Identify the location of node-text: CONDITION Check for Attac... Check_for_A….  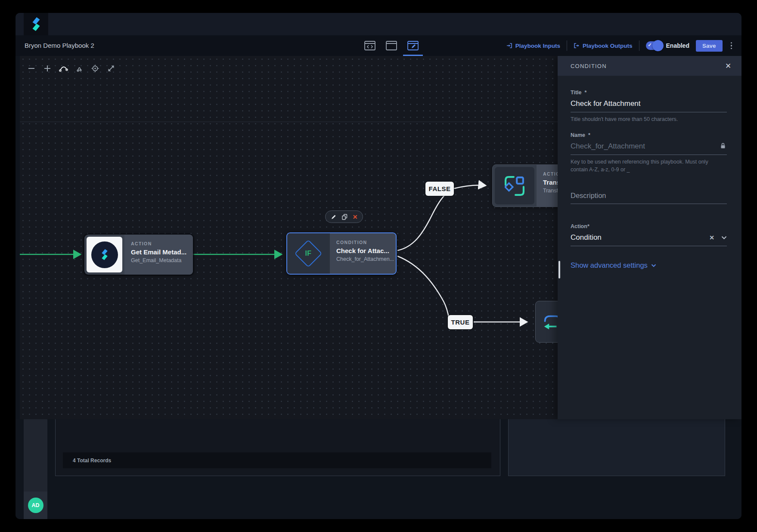
(363, 254).